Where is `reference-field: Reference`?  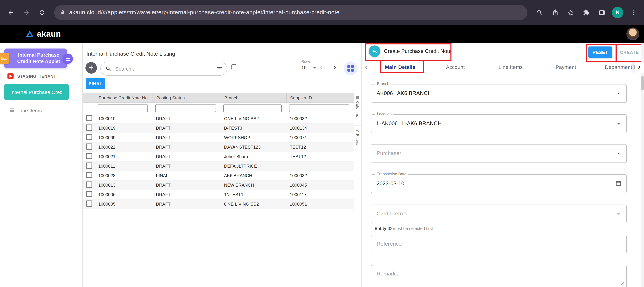
reference-field: Reference is located at coordinates (499, 244).